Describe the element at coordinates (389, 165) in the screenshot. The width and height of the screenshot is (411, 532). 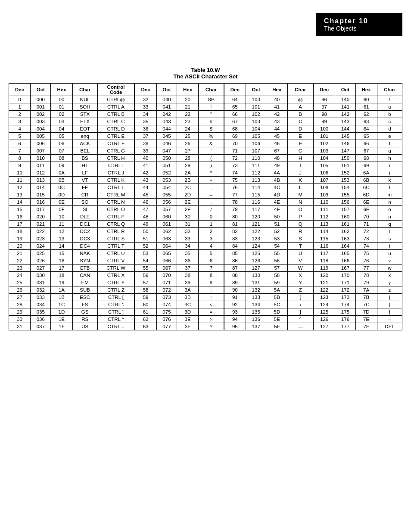
I see `table-cell: i` at that location.